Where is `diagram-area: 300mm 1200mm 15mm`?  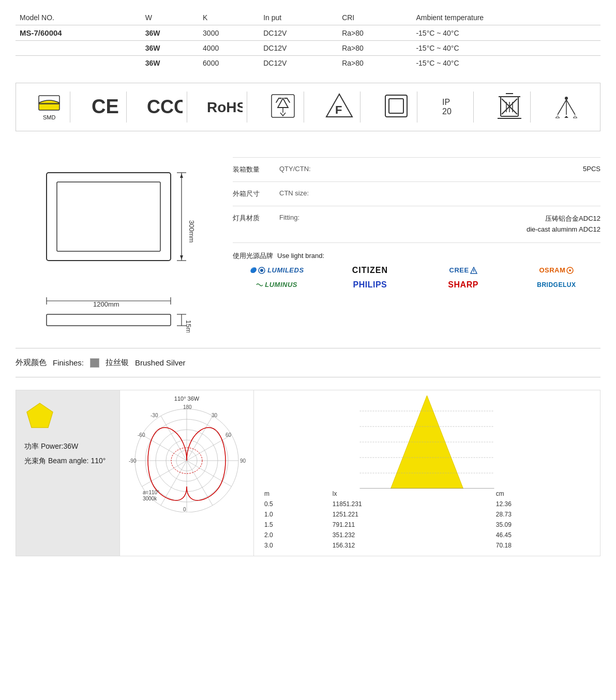
diagram-area: 300mm 1200mm 15mm is located at coordinates (114, 242).